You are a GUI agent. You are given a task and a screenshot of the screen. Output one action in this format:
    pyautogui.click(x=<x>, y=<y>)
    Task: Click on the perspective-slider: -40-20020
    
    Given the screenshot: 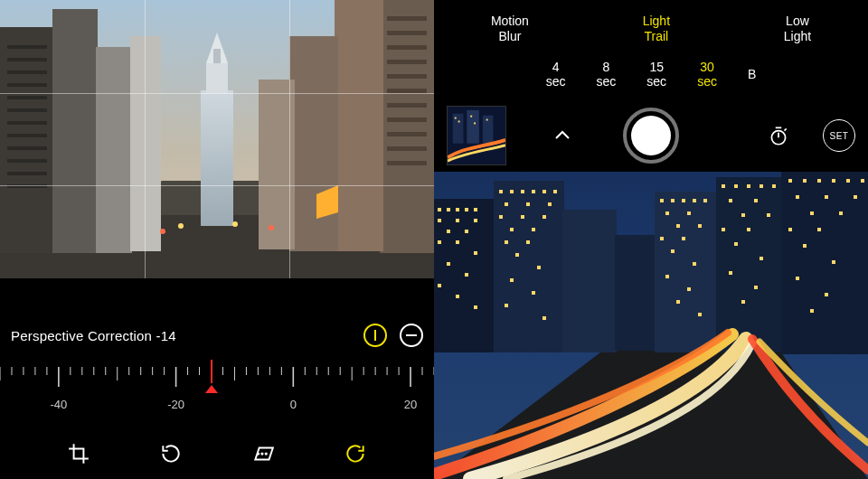 What is the action you would take?
    pyautogui.click(x=217, y=391)
    